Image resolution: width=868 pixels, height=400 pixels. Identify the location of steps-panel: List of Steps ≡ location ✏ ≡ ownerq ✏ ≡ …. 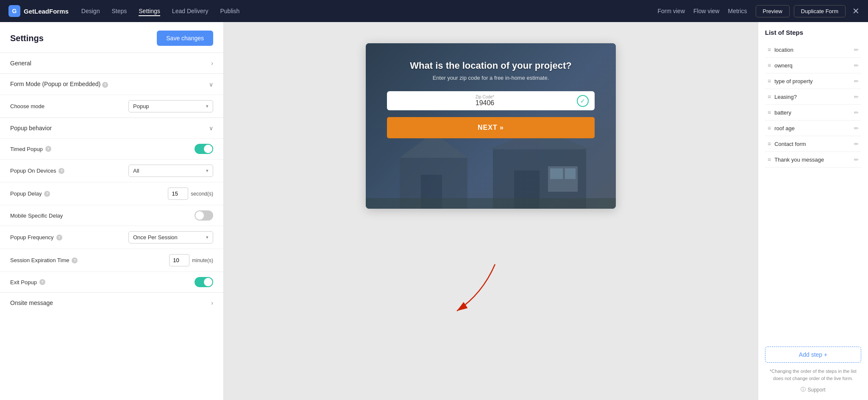
(813, 211).